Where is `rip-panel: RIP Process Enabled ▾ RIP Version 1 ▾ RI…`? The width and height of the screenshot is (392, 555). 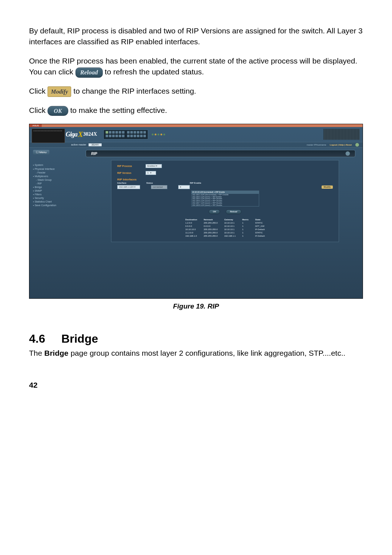 rip-panel: RIP Process Enabled ▾ RIP Version 1 ▾ RI… is located at coordinates (225, 201).